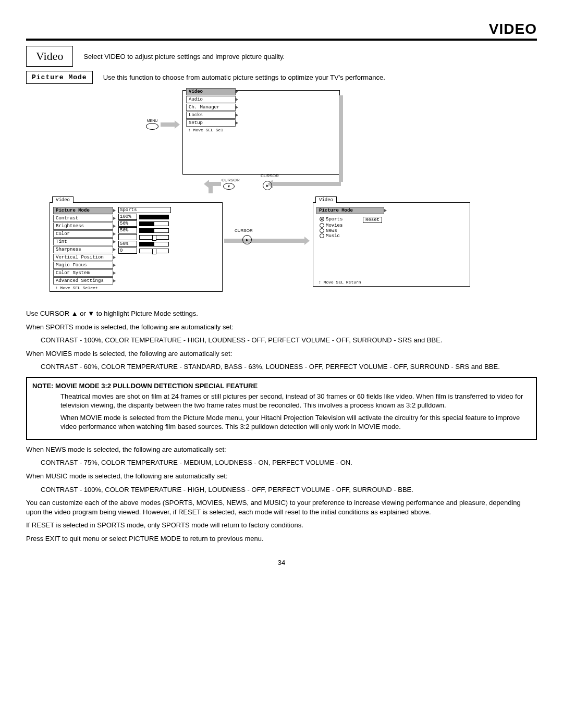  Describe the element at coordinates (83, 288) in the screenshot. I see `osd-footer: ↕ Move SEL Select` at that location.